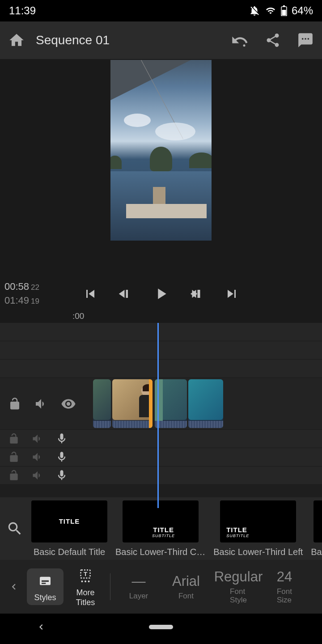 The width and height of the screenshot is (322, 644). I want to click on tool-label-l2: Titles, so click(85, 603).